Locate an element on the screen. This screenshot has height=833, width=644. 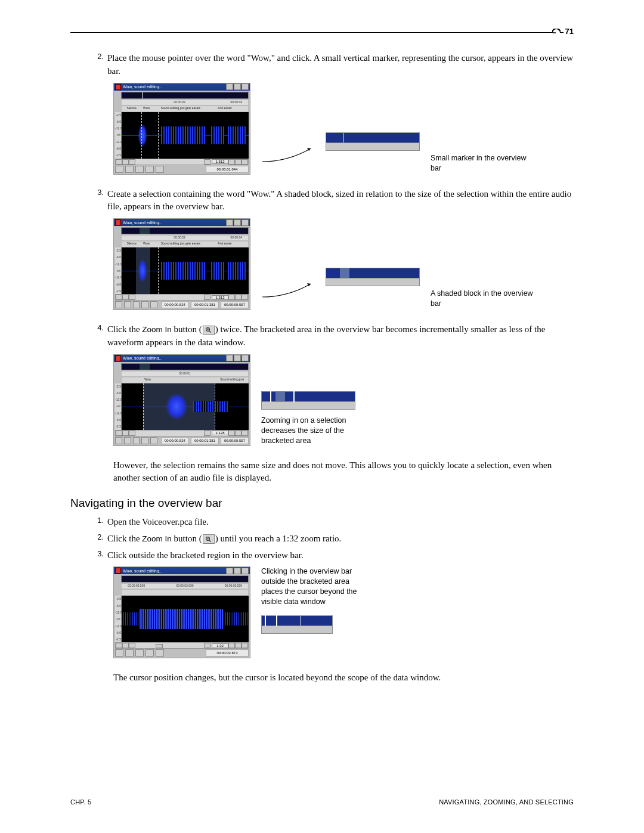
zoom-in-label: Zoom In is located at coordinates (157, 329).